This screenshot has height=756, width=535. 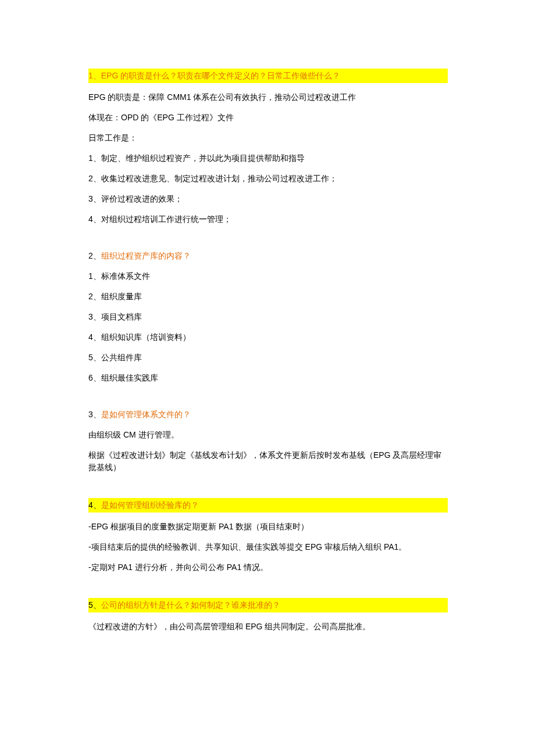 What do you see at coordinates (268, 526) in the screenshot?
I see `q4-para-1: -EPG 根据项目的度量数据定期更新 PA1 数据（项目结束时）` at bounding box center [268, 526].